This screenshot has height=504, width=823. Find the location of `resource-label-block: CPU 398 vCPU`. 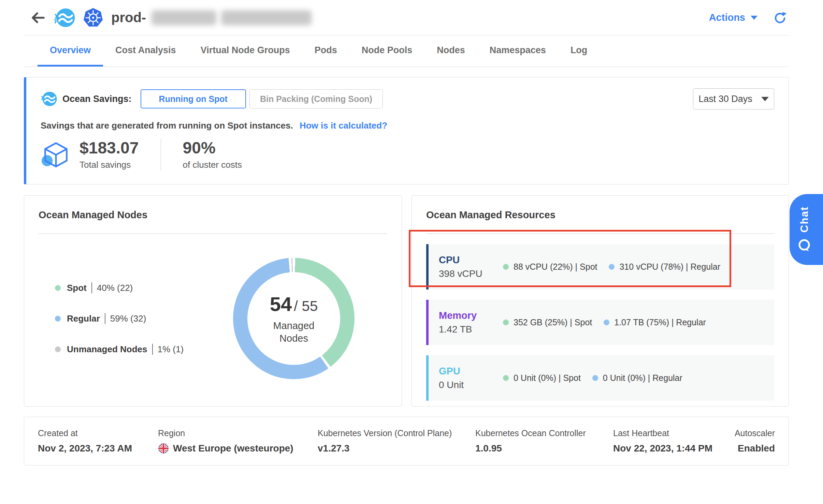

resource-label-block: CPU 398 vCPU is located at coordinates (471, 267).